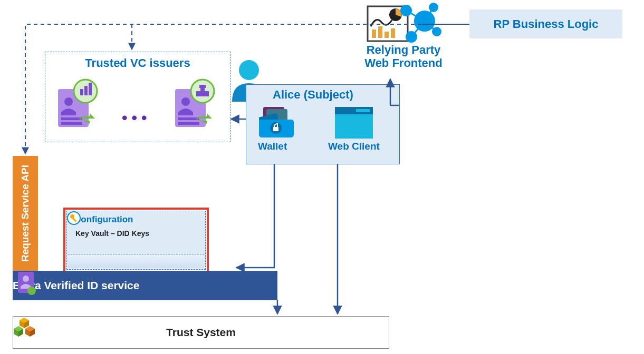 This screenshot has width=644, height=354. I want to click on request-service-api-bar: Request Service API, so click(25, 213).